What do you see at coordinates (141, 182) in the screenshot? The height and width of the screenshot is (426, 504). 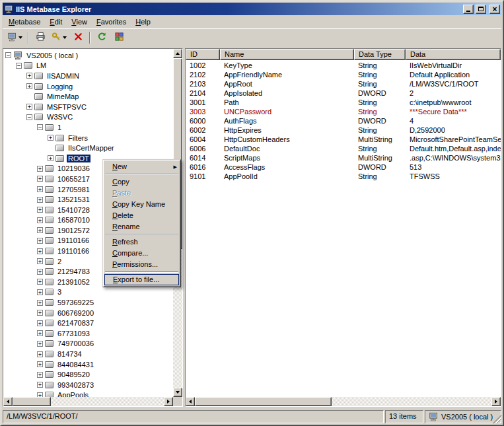 I see `context-menu-item-copy: Copy` at bounding box center [141, 182].